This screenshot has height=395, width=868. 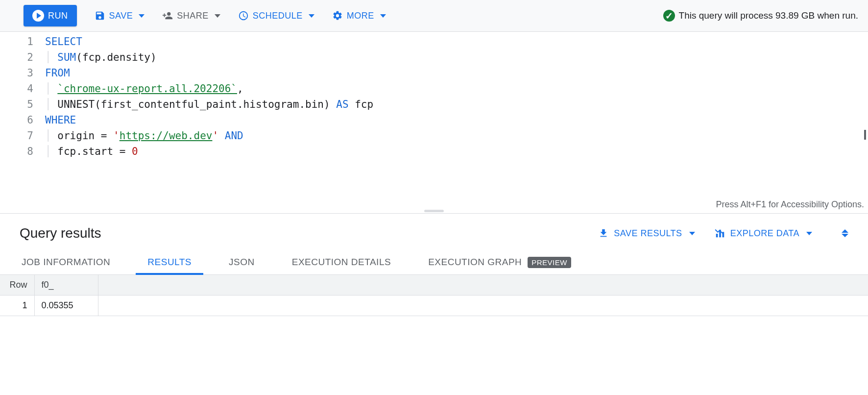 What do you see at coordinates (169, 262) in the screenshot?
I see `tab-results: RESULTS` at bounding box center [169, 262].